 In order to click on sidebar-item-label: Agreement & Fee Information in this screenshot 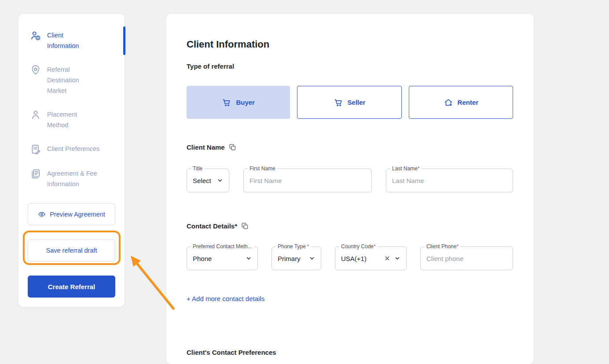, I will do `click(76, 179)`.